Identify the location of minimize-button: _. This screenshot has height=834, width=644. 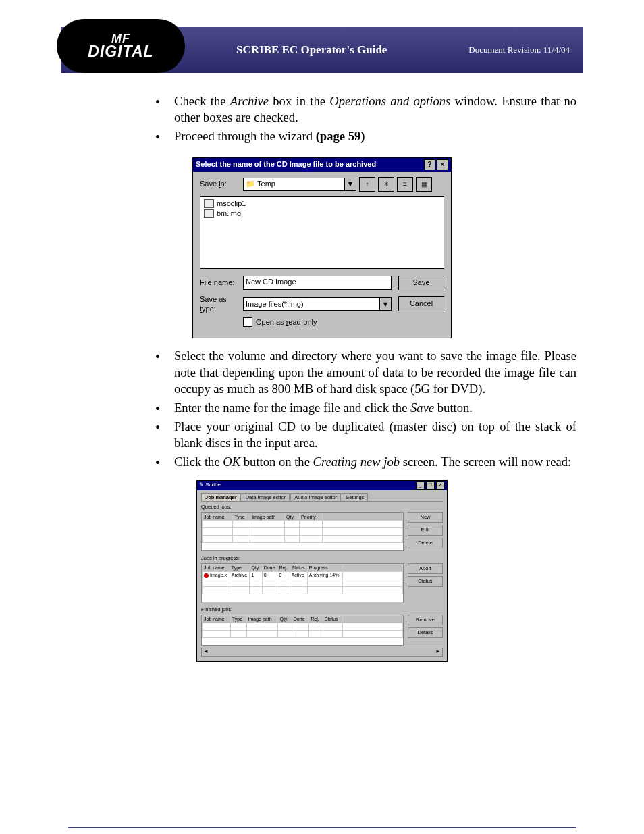
(420, 486).